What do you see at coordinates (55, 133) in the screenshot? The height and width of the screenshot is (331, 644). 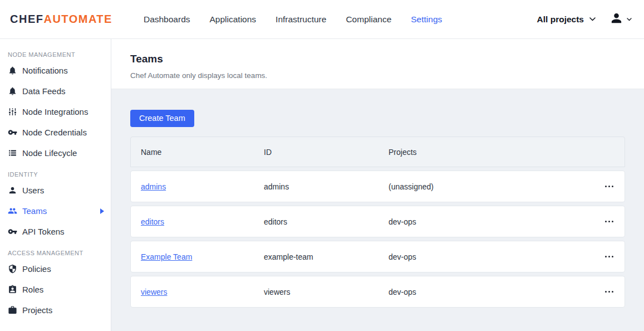 I see `sidebar-item-label: Node Credentials` at bounding box center [55, 133].